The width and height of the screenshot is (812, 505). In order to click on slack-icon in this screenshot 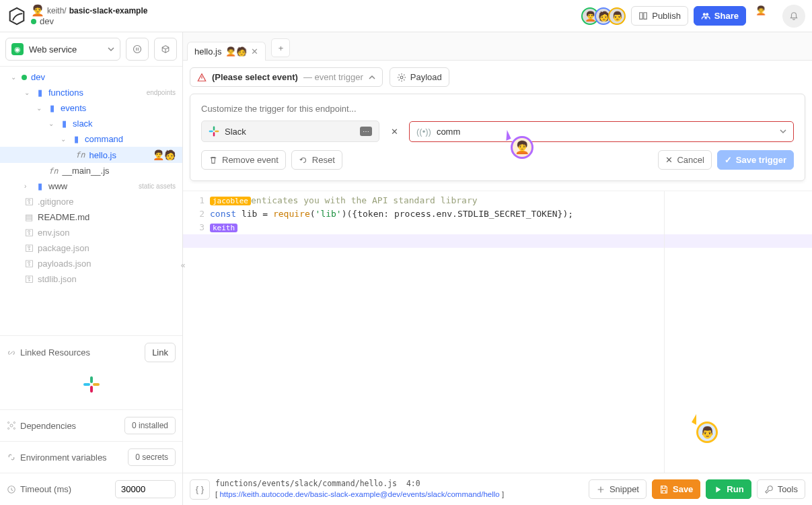, I will do `click(214, 131)`.